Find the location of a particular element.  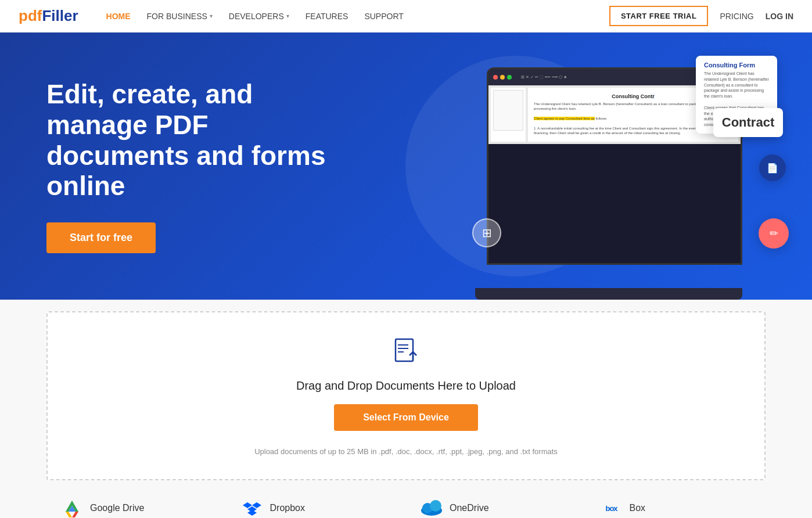

hero-content: Edit, create, and manage PDF documents a… is located at coordinates (197, 166).